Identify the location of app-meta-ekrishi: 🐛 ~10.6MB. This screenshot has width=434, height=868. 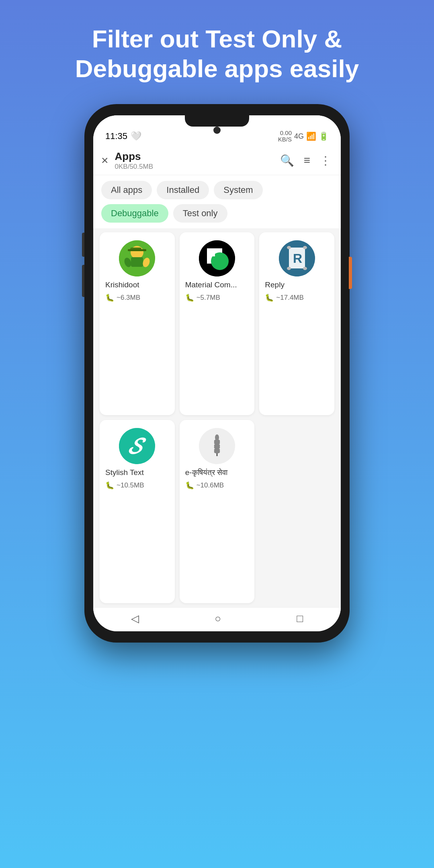
(205, 485).